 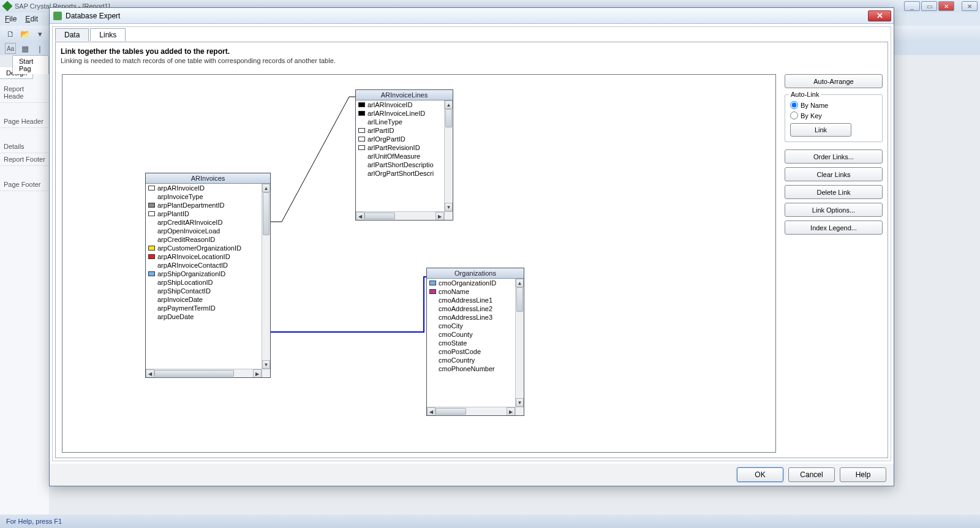 What do you see at coordinates (471, 292) in the screenshot?
I see `field-row: cmoName` at bounding box center [471, 292].